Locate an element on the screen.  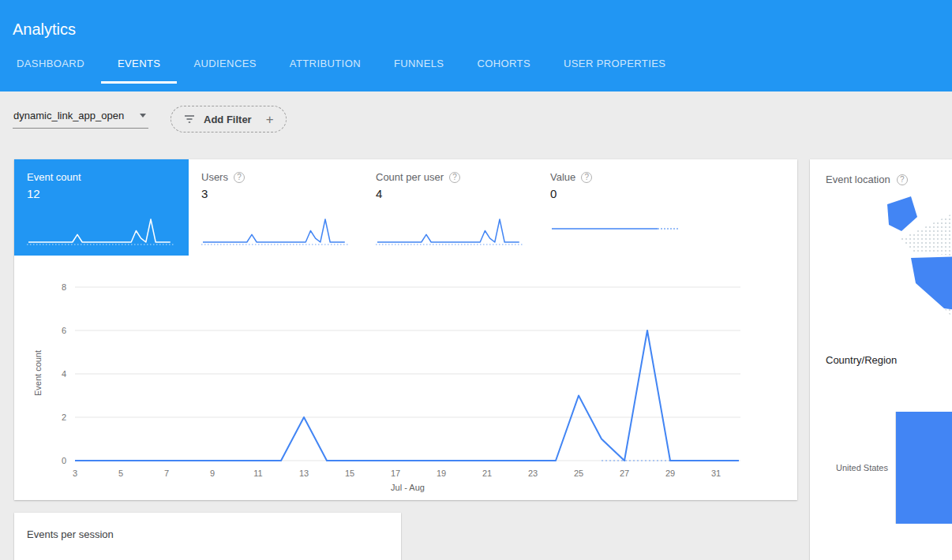
svg-text: 3 is located at coordinates (75, 473).